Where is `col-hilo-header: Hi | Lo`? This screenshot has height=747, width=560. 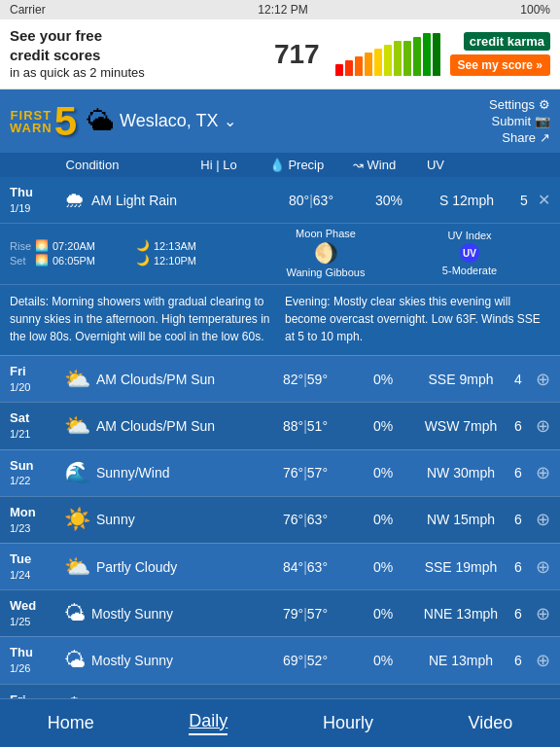
col-hilo-header: Hi | Lo is located at coordinates (219, 165).